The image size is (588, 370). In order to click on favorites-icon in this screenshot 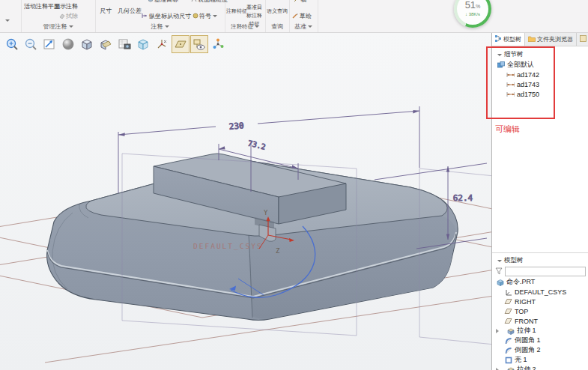, I will do `click(583, 39)`.